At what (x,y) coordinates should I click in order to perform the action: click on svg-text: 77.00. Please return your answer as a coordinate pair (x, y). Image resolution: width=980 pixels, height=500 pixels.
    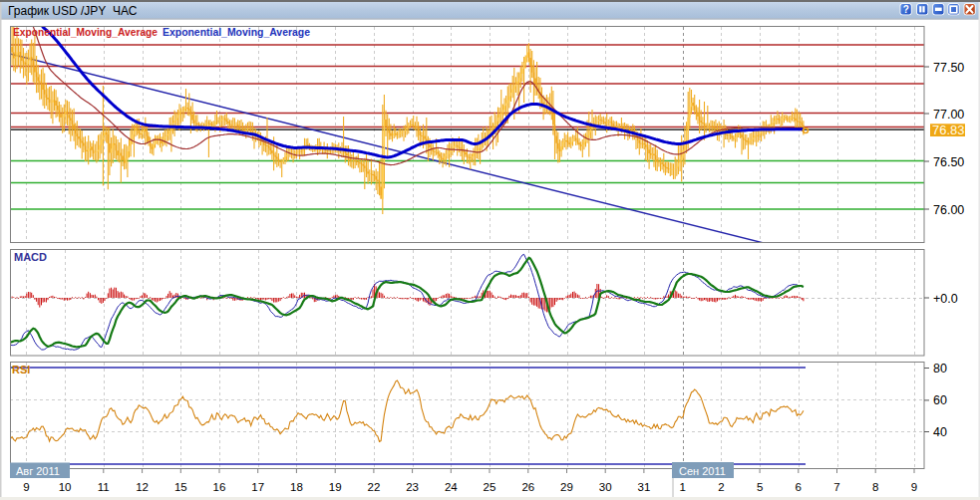
    Looking at the image, I should click on (949, 115).